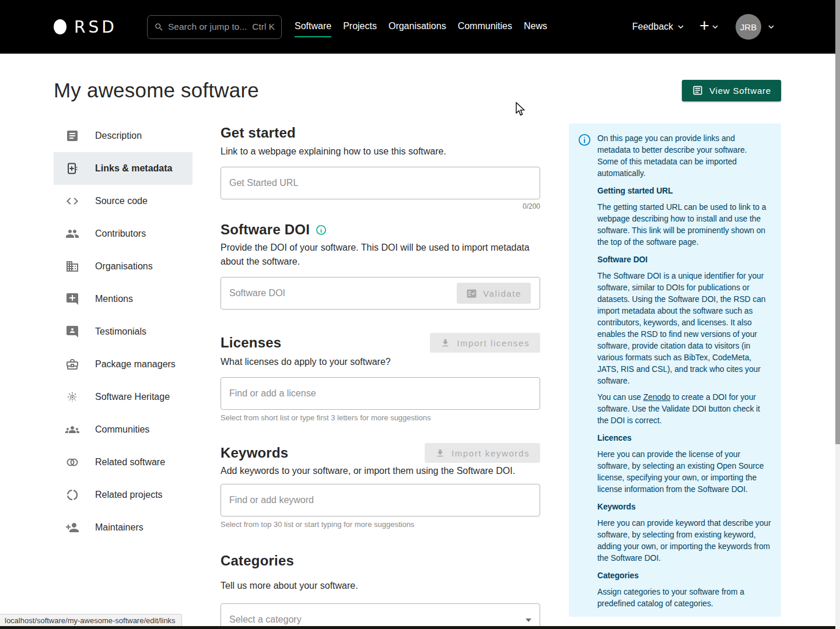  What do you see at coordinates (380, 362) in the screenshot?
I see `licenses-description: What licenses do apply to your software?` at bounding box center [380, 362].